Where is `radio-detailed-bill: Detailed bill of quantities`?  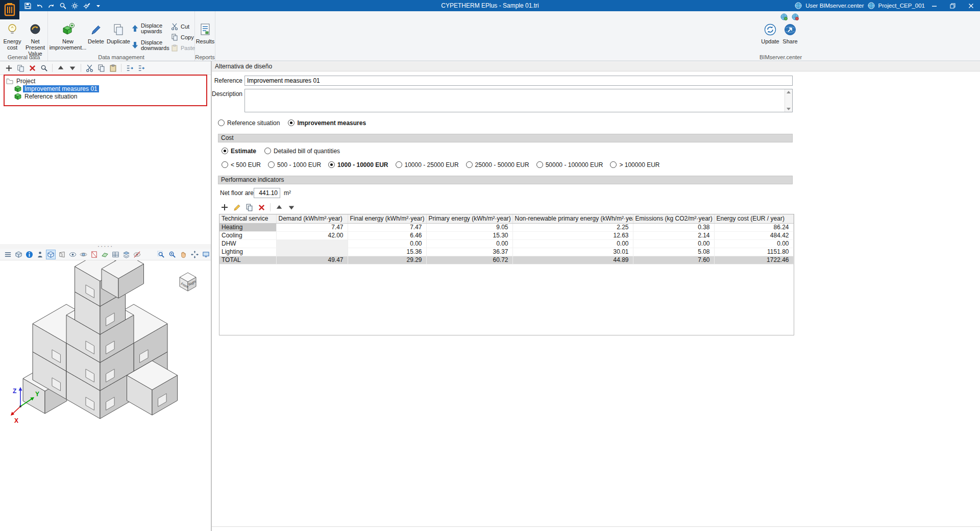 radio-detailed-bill: Detailed bill of quantities is located at coordinates (302, 151).